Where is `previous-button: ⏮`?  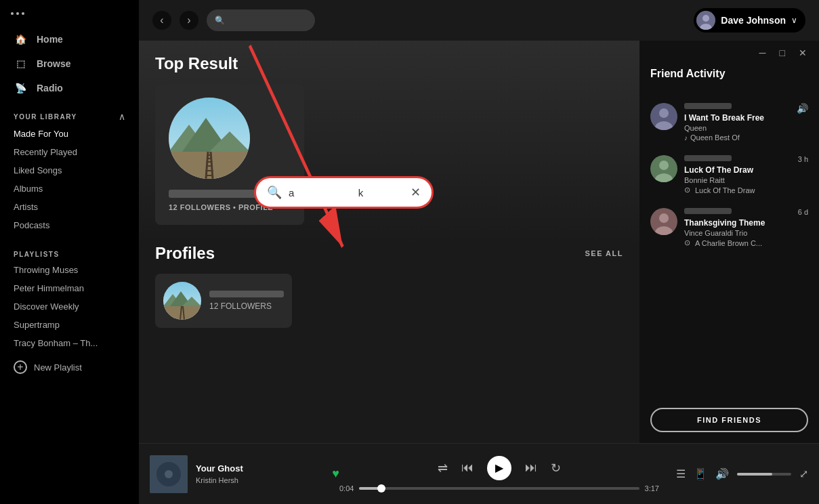 previous-button: ⏮ is located at coordinates (467, 467).